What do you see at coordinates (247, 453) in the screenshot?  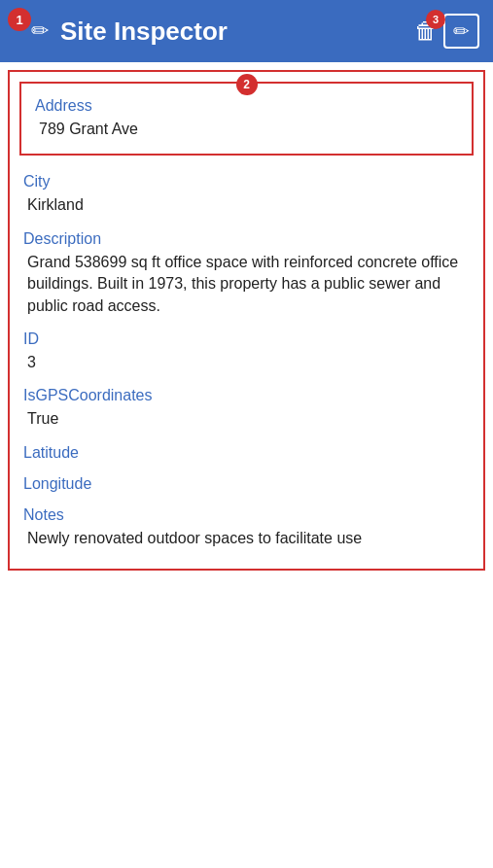 I see `field-row: Latitude` at bounding box center [247, 453].